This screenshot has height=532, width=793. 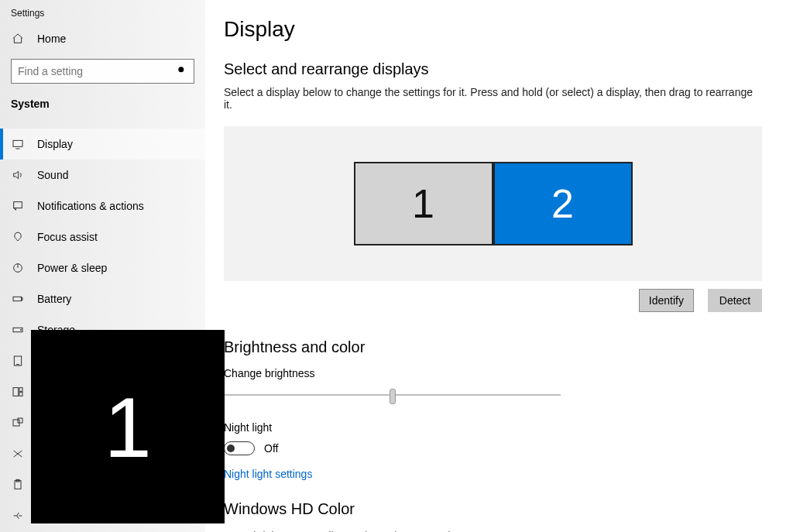 I want to click on nav-item-notifications: Notifications & actions, so click(x=102, y=206).